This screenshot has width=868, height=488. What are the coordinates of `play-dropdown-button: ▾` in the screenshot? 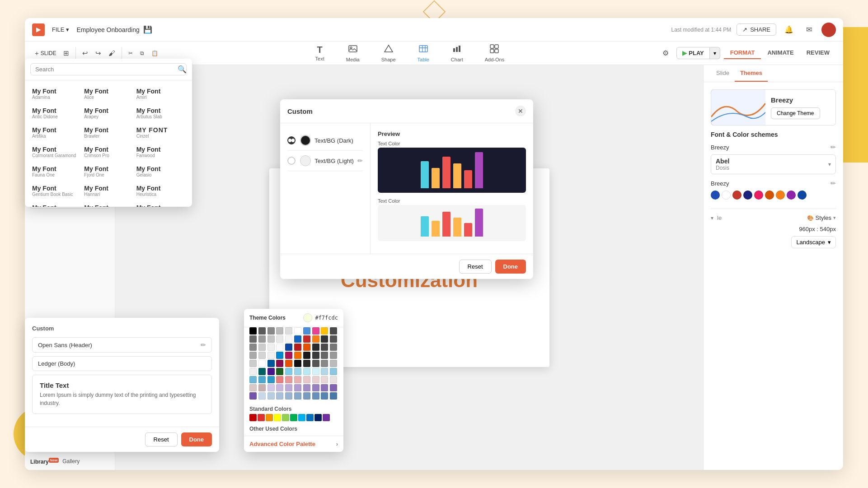 It's located at (715, 53).